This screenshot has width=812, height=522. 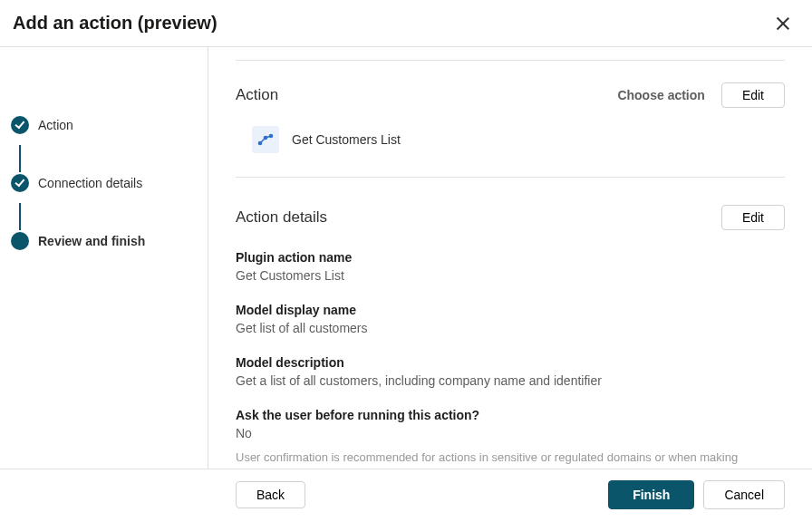 I want to click on field-label: Plugin action name, so click(x=510, y=257).